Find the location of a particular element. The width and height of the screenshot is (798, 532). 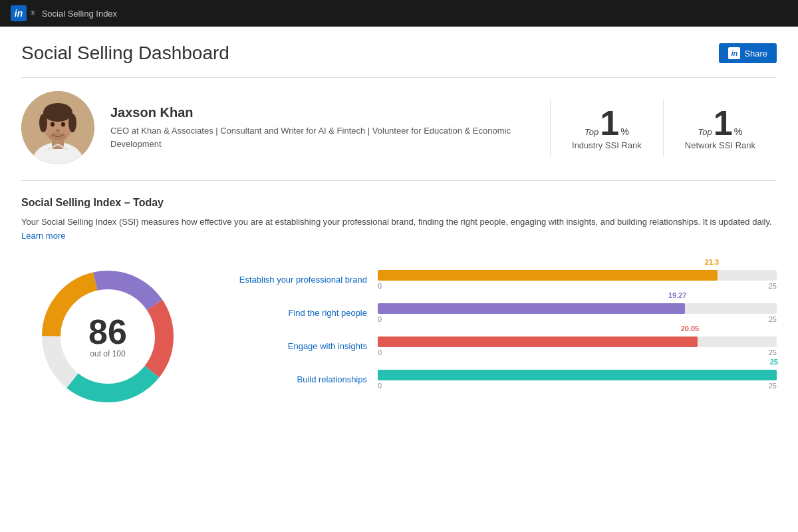

donut-center: 86 out of 100 is located at coordinates (108, 336).